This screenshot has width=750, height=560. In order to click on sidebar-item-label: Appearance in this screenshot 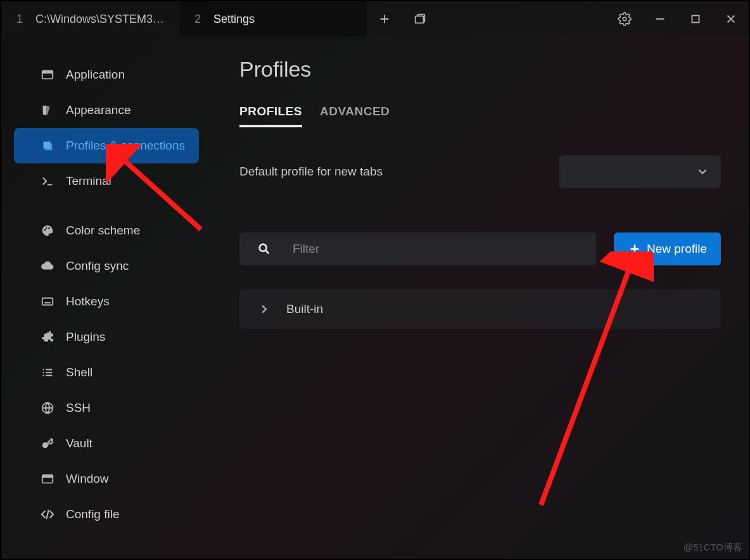, I will do `click(98, 110)`.